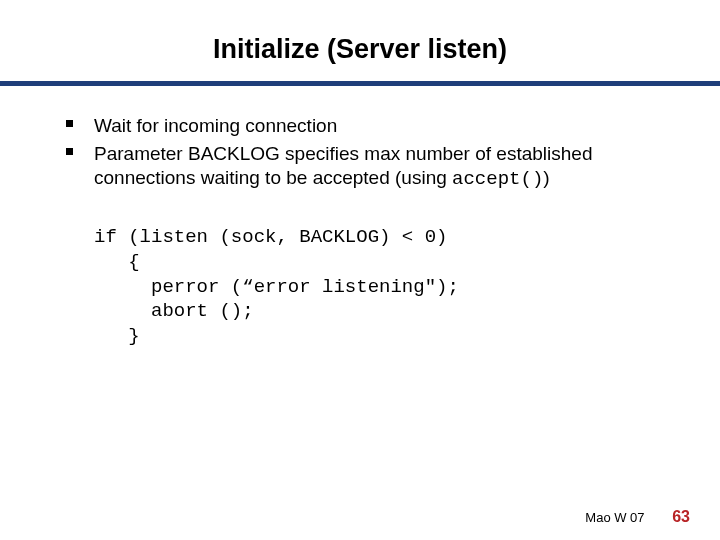 This screenshot has height=540, width=720. Describe the element at coordinates (358, 167) in the screenshot. I see `bullet-item: Parameter BACKLOG specifies max number o…` at that location.